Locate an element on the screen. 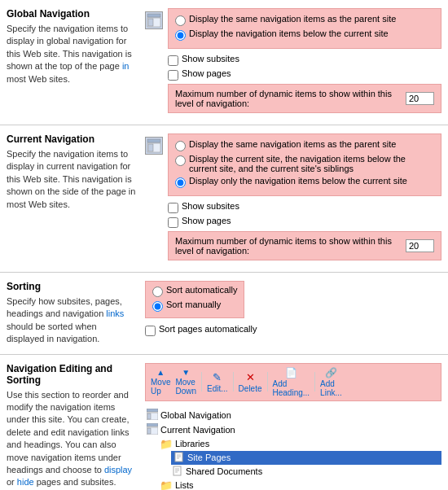  global-nav-subsites-checkbox is located at coordinates (173, 60).